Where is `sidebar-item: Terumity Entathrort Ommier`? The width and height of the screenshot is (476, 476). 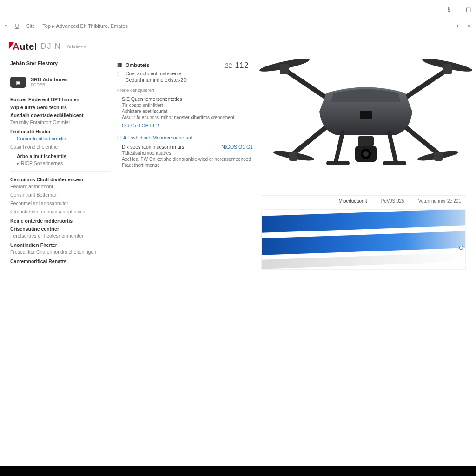 sidebar-item: Terumity Entathrort Ommier is located at coordinates (60, 122).